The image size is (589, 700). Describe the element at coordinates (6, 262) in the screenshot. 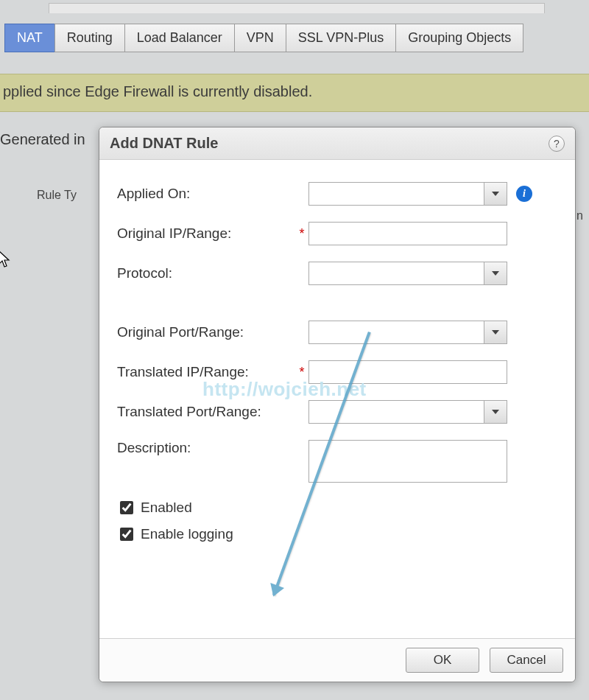

I see `cursor-icon` at that location.